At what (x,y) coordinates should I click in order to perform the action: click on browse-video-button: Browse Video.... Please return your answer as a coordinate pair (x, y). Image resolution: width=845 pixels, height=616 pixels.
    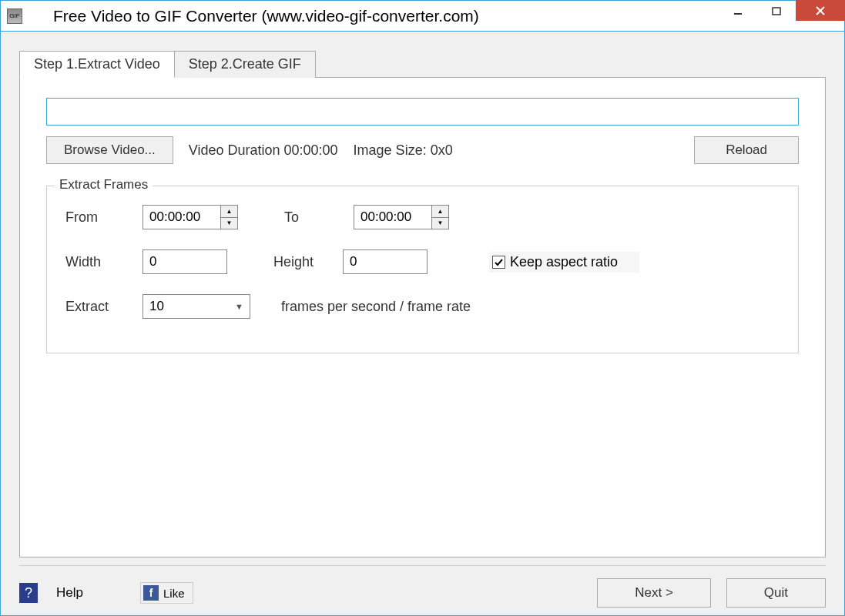
    Looking at the image, I should click on (109, 150).